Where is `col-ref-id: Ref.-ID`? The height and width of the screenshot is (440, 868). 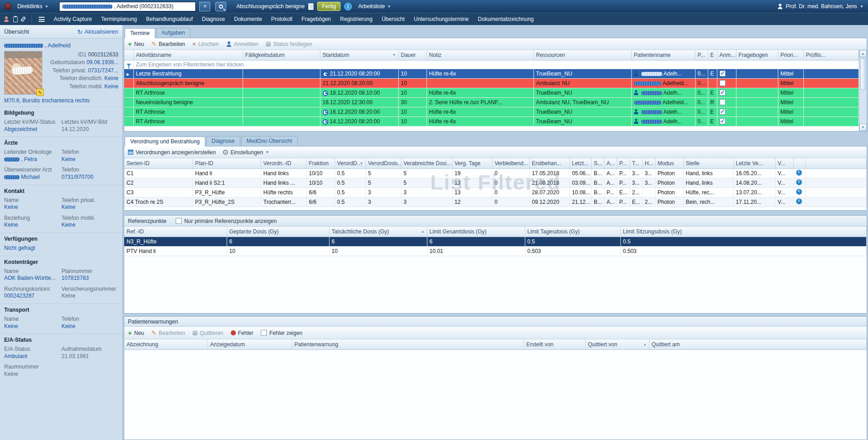 col-ref-id: Ref.-ID is located at coordinates (176, 232).